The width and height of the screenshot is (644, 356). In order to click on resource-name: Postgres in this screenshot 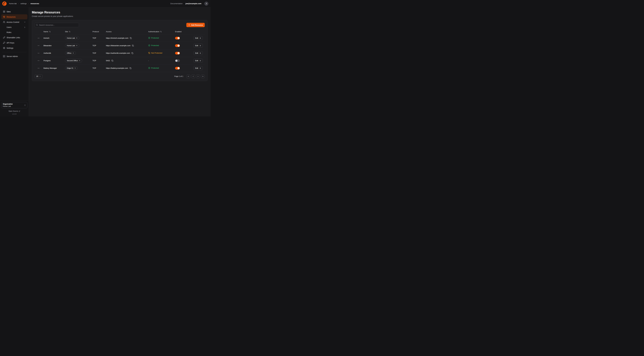, I will do `click(47, 60)`.